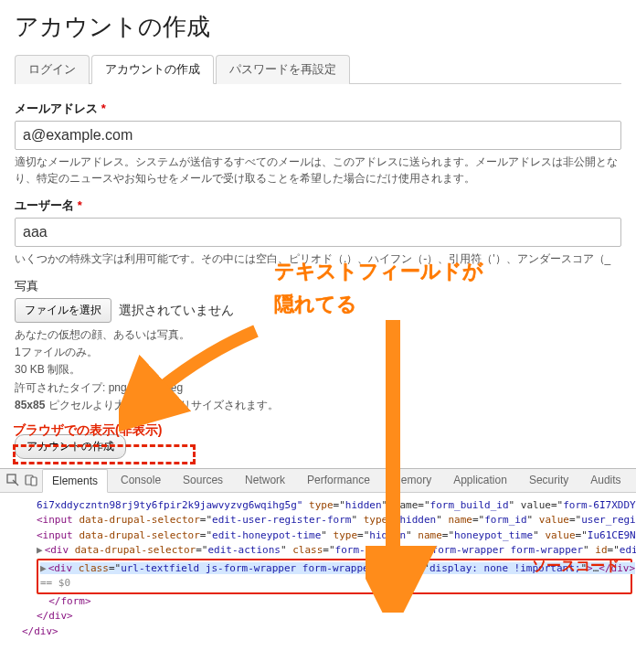 The width and height of the screenshot is (636, 672). Describe the element at coordinates (31, 480) in the screenshot. I see `device-icon` at that location.